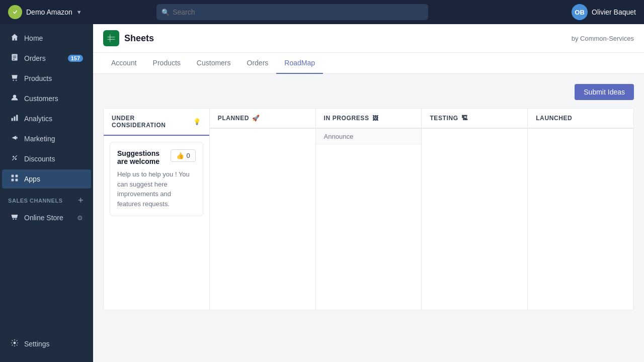 The height and width of the screenshot is (362, 644). Describe the element at coordinates (375, 118) in the screenshot. I see `in-progress-emoji: 🖼` at that location.